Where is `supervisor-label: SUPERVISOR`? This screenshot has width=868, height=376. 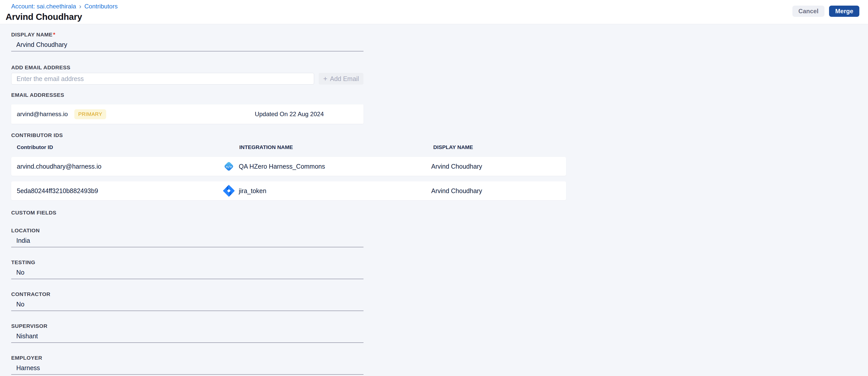
supervisor-label: SUPERVISOR is located at coordinates (187, 326).